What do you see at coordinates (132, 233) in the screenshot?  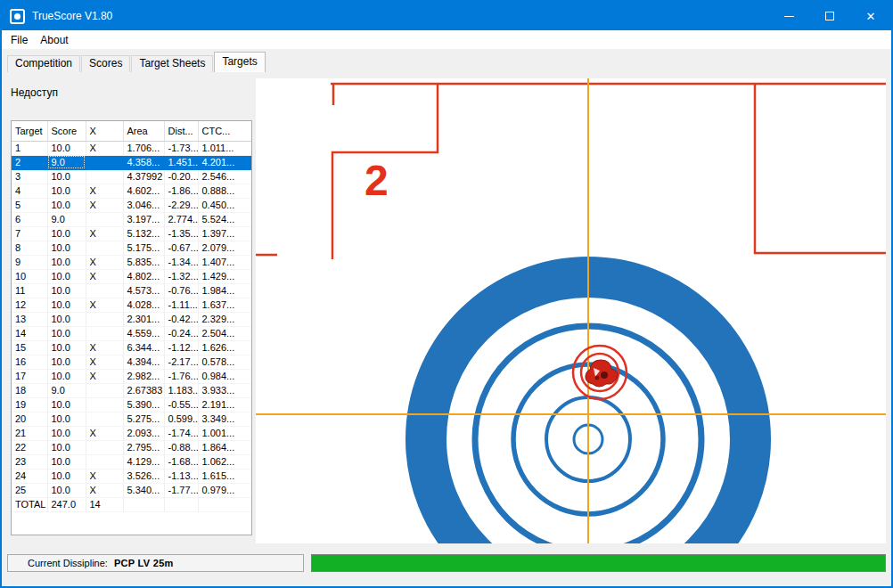 I see `table-row: 710.0X5.132...-1.35...1.397...` at bounding box center [132, 233].